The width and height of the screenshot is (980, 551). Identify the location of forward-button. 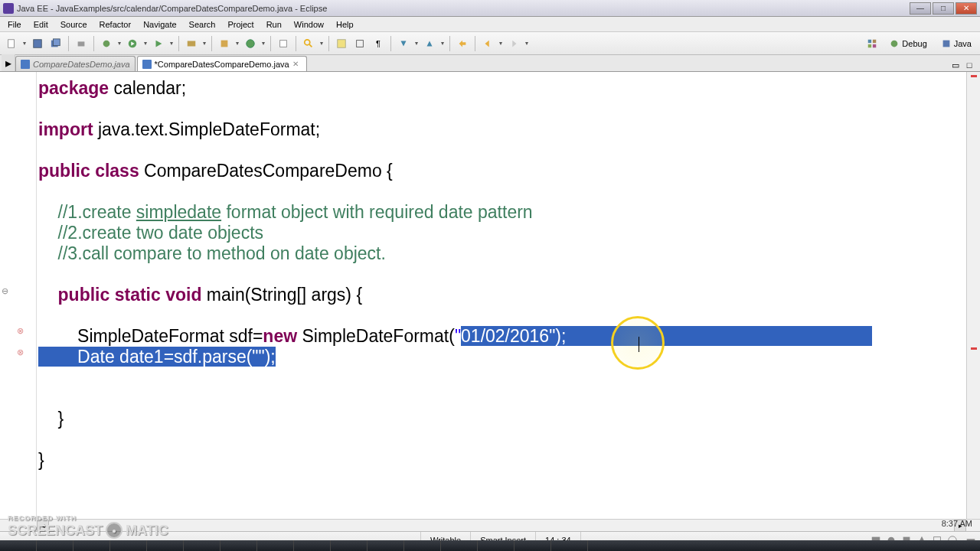
(514, 44).